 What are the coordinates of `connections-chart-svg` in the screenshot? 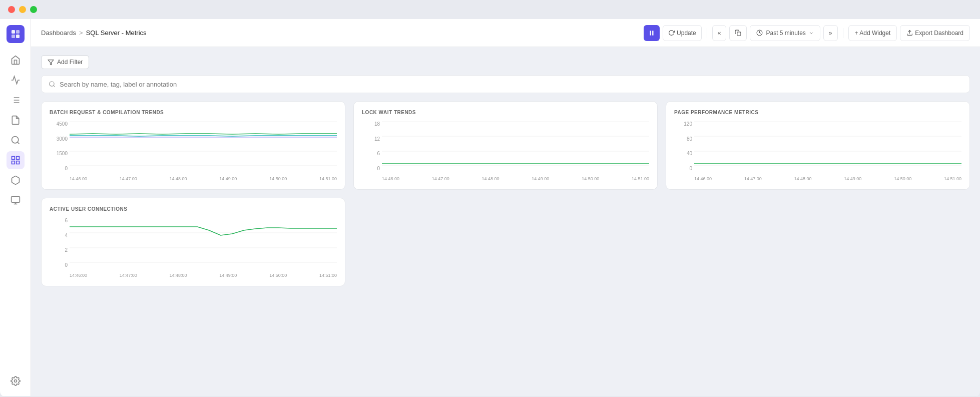 It's located at (203, 240).